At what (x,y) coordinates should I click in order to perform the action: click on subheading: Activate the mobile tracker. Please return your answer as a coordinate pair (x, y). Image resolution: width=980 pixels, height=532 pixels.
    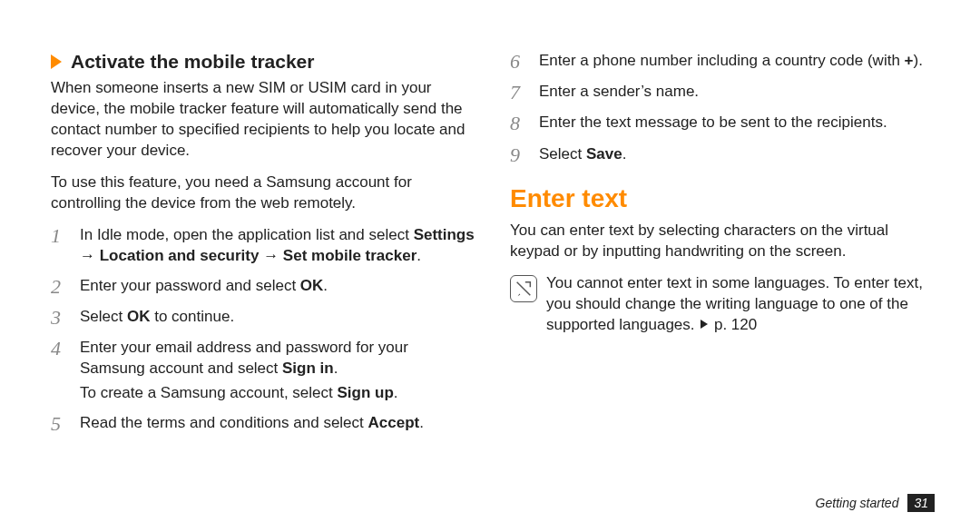
    Looking at the image, I should click on (192, 62).